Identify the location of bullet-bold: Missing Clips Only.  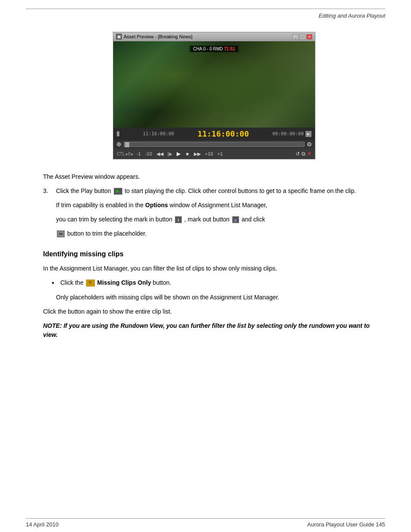
(124, 283).